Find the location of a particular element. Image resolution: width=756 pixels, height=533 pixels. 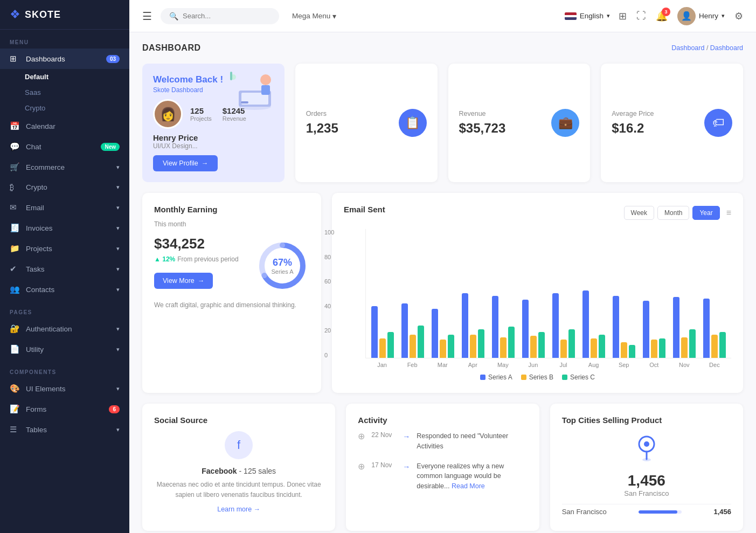

projects-icon: 📁 is located at coordinates (15, 248).